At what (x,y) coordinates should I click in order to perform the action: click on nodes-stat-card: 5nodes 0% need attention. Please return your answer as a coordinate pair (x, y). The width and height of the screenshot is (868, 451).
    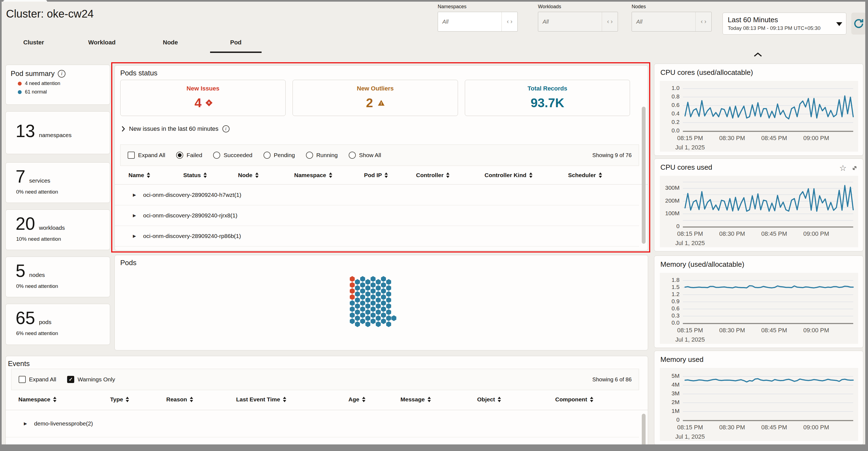
    Looking at the image, I should click on (58, 277).